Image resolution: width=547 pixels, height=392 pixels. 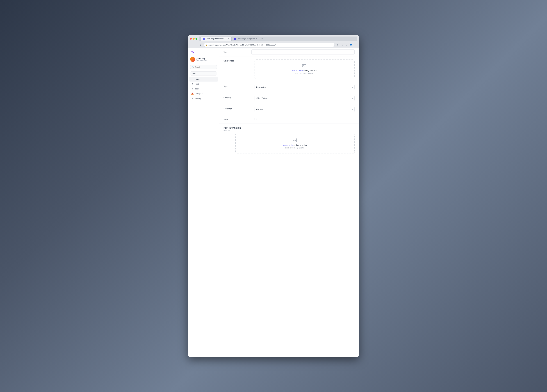 I want to click on tab-bar: admin.blog.evrane.com/Post/C... ✕ Home p…, so click(x=278, y=39).